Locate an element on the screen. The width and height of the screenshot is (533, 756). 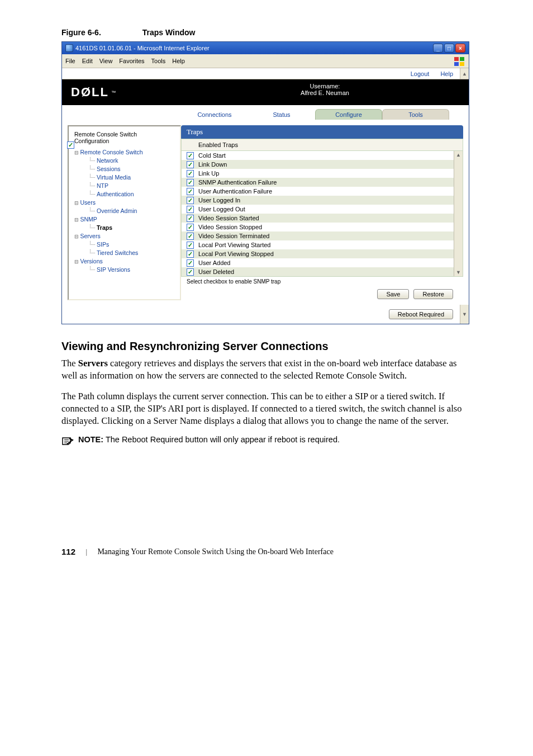
close-button: × is located at coordinates (460, 48).